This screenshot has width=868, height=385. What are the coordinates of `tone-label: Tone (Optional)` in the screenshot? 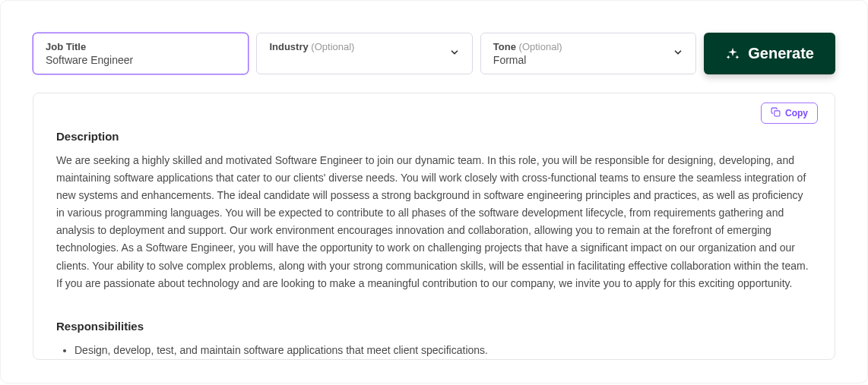 It's located at (588, 47).